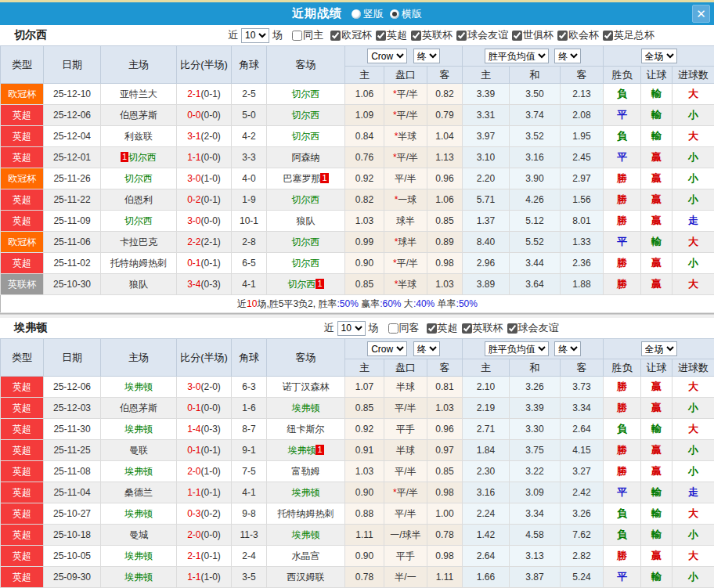  Describe the element at coordinates (445, 116) in the screenshot. I see `odds-away: 0.79` at that location.